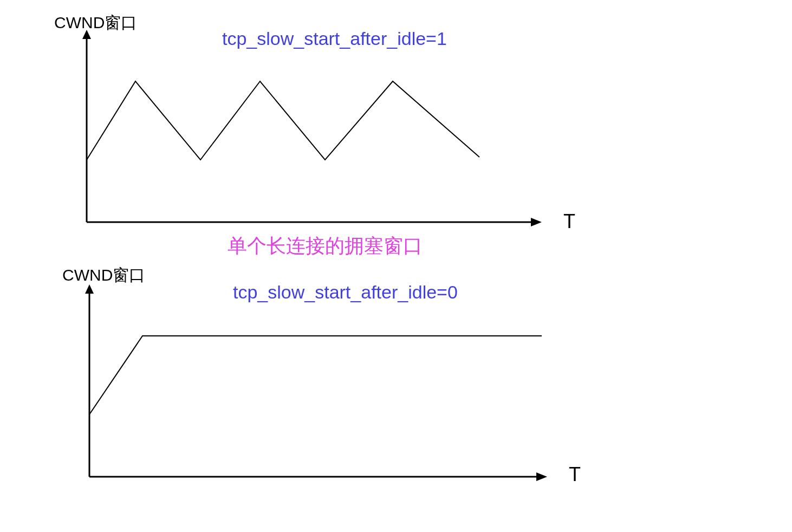 This screenshot has height=532, width=792. I want to click on top-y-axis-arrow-icon, so click(87, 35).